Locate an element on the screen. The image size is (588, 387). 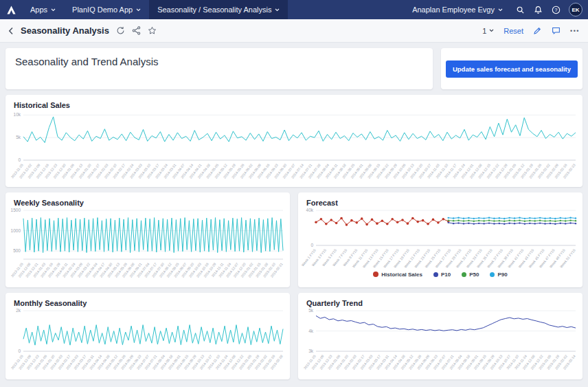
dashboard-title: Seasonality and Trend Analysis is located at coordinates (219, 62).